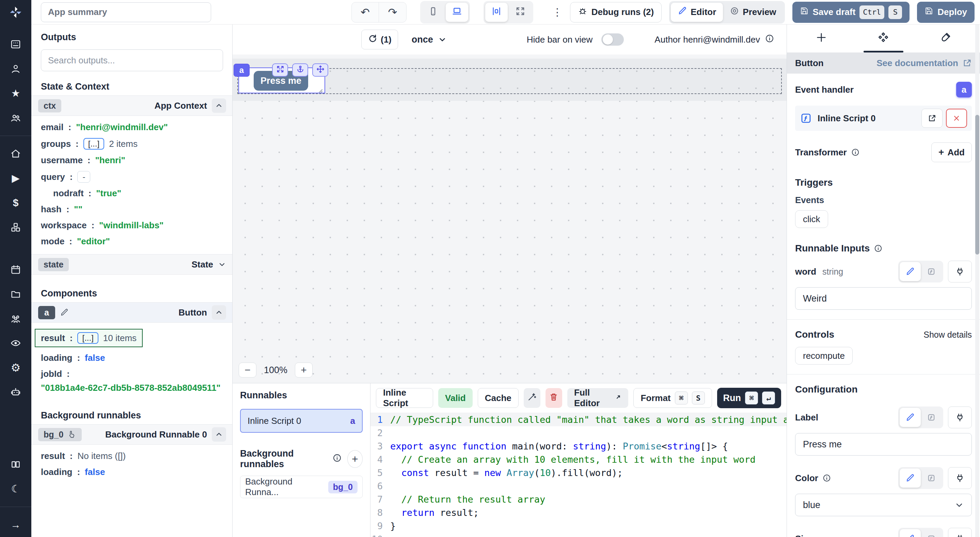 The height and width of the screenshot is (537, 980). Describe the element at coordinates (16, 489) in the screenshot. I see `moon-icon: ☾` at that location.